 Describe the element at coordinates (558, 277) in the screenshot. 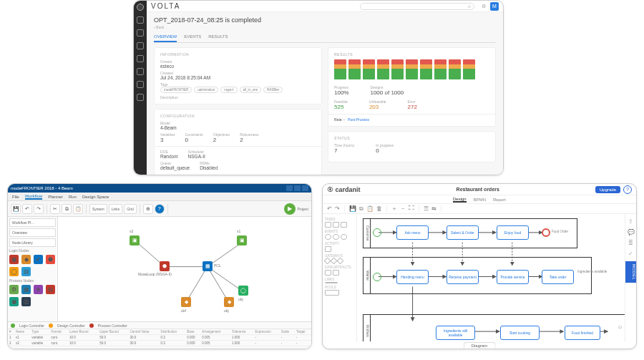

I see `task-take-order: Take order` at that location.